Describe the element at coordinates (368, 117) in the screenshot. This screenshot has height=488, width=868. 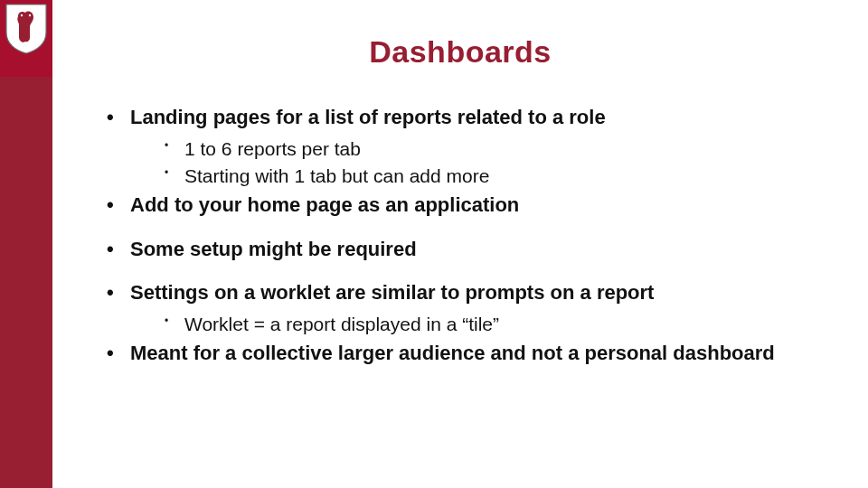
I see `bullet-text: Landing pages for a list of reports rela…` at that location.